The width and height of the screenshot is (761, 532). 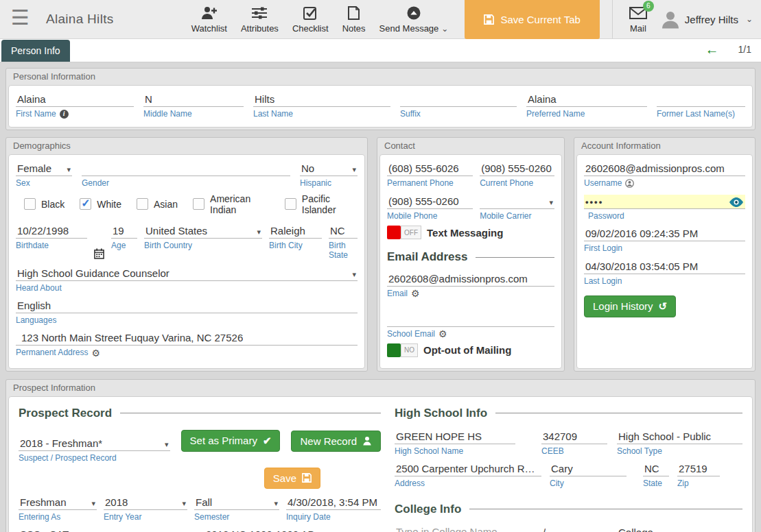 I want to click on prospect-record-select: 2018 - Freshman*▾ Suspect / Prospect Rec…, so click(x=95, y=450).